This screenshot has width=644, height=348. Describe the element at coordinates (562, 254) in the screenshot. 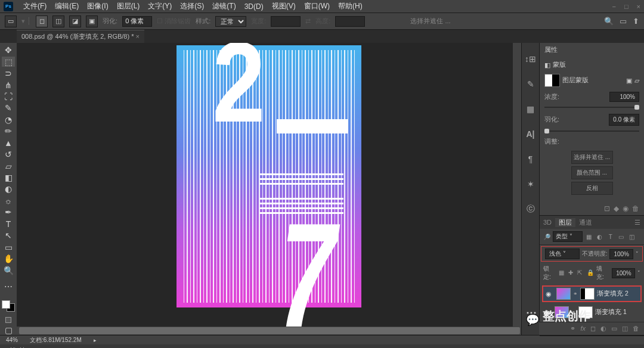

I see `blend-mode-select: 浅色 ˅` at that location.